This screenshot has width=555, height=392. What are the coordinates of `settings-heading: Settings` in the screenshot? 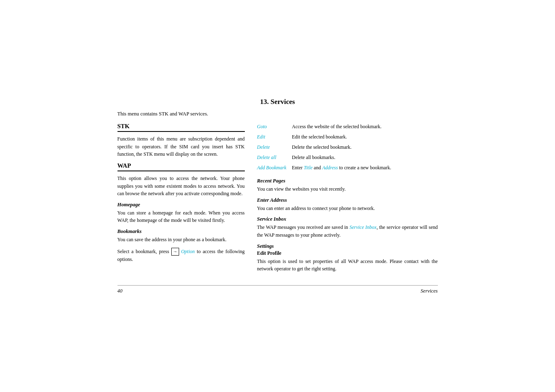 It's located at (348, 247).